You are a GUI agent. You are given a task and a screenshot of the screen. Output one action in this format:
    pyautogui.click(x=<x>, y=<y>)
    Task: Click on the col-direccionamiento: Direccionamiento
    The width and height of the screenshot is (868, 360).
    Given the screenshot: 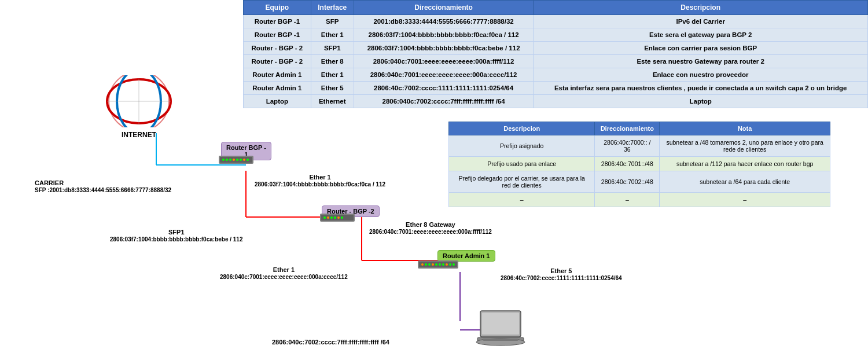 What is the action you would take?
    pyautogui.click(x=443, y=8)
    